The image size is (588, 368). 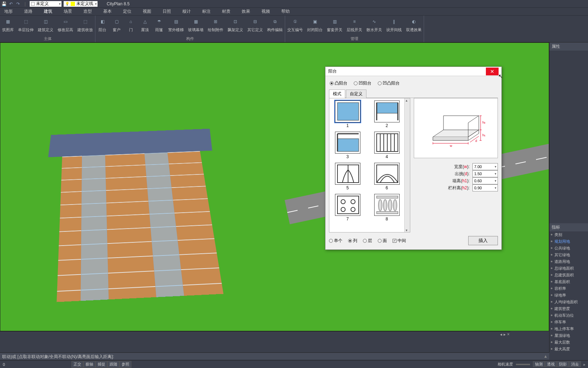 I want to click on param-combo-w: 7.00, so click(x=485, y=167).